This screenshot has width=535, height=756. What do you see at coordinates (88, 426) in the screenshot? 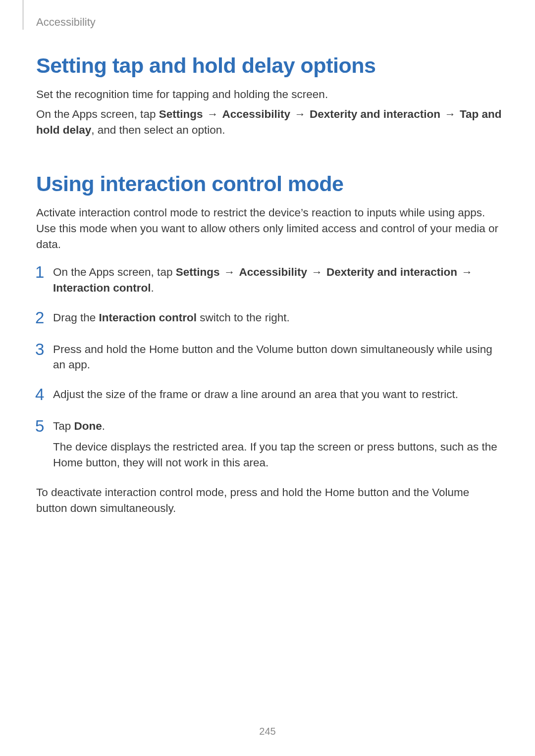
I see `done-bold: Done` at bounding box center [88, 426].